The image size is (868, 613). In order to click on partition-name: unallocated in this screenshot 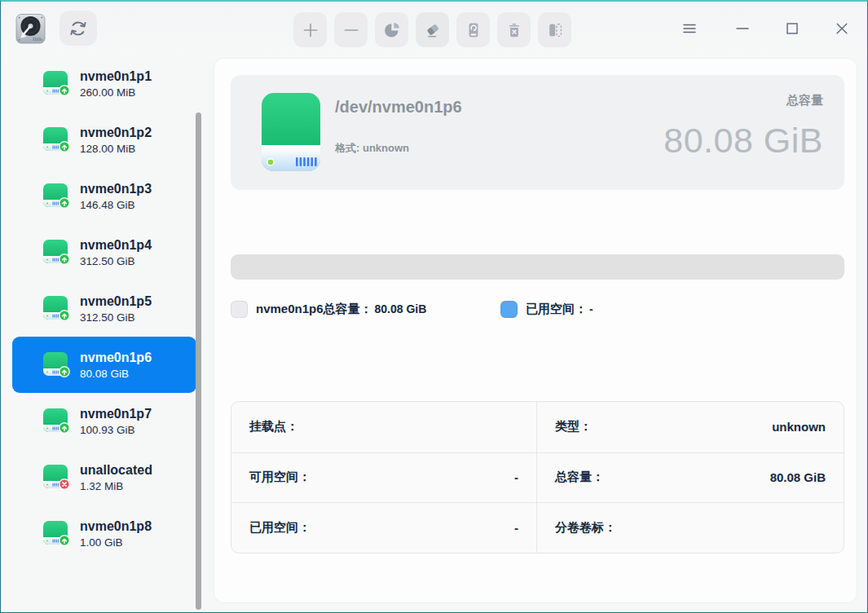, I will do `click(116, 470)`.